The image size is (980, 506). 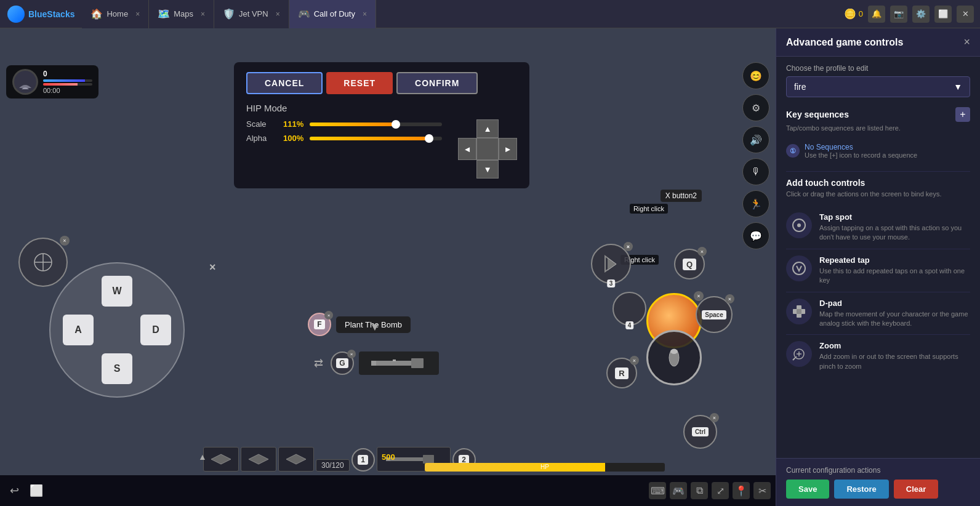 I want to click on dpad-up: ▲, so click(x=488, y=129).